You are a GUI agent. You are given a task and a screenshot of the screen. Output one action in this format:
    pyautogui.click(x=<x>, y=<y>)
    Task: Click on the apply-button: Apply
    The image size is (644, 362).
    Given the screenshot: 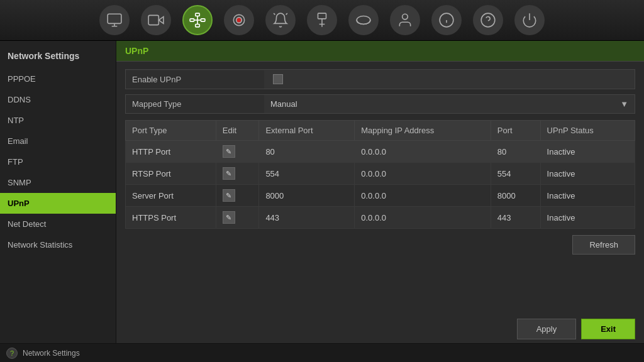 What is the action you would take?
    pyautogui.click(x=547, y=329)
    